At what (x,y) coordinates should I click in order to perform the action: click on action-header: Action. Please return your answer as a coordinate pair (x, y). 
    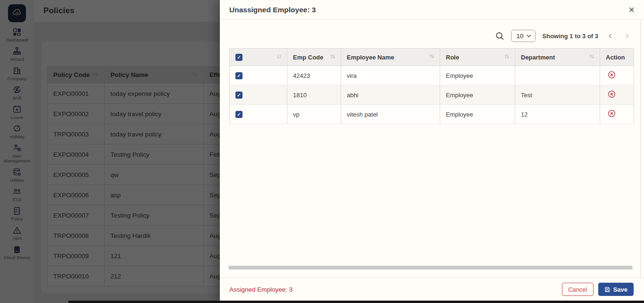
    Looking at the image, I should click on (617, 58).